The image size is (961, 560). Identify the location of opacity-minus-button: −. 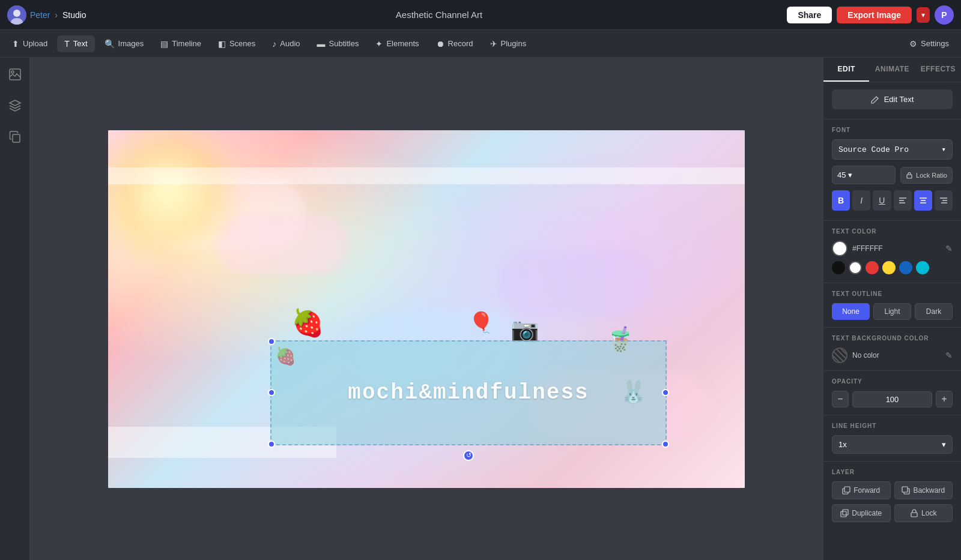
(840, 399).